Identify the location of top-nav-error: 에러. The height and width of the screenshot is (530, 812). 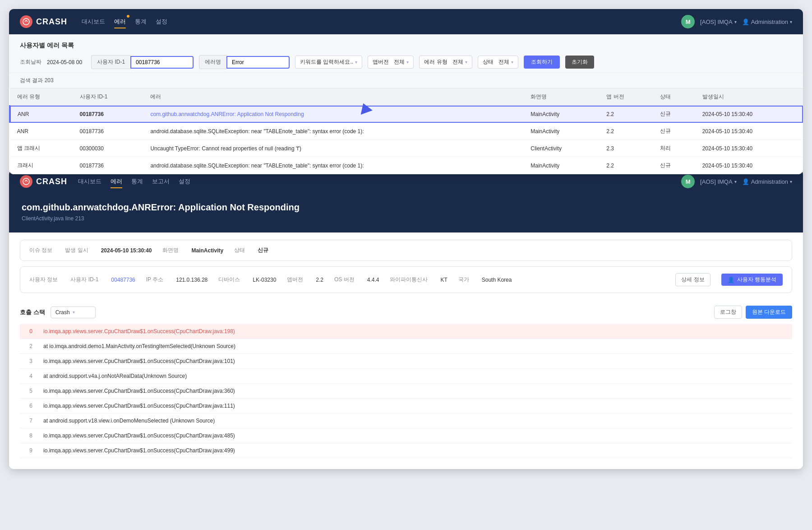
(120, 22).